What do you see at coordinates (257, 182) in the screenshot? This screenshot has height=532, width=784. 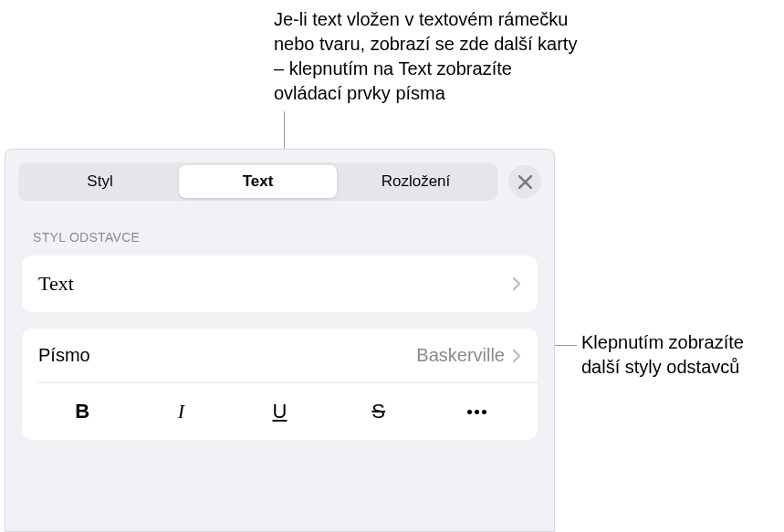 I see `segmented-control: Styl Text Rozložení` at bounding box center [257, 182].